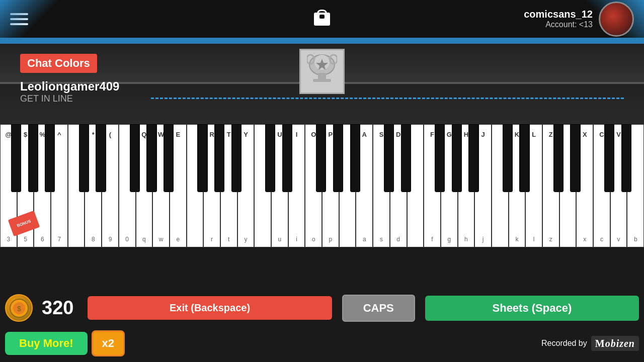 This screenshot has width=644, height=362. What do you see at coordinates (322, 19) in the screenshot?
I see `top-bar: comicsans_12 Account: <13` at bounding box center [322, 19].